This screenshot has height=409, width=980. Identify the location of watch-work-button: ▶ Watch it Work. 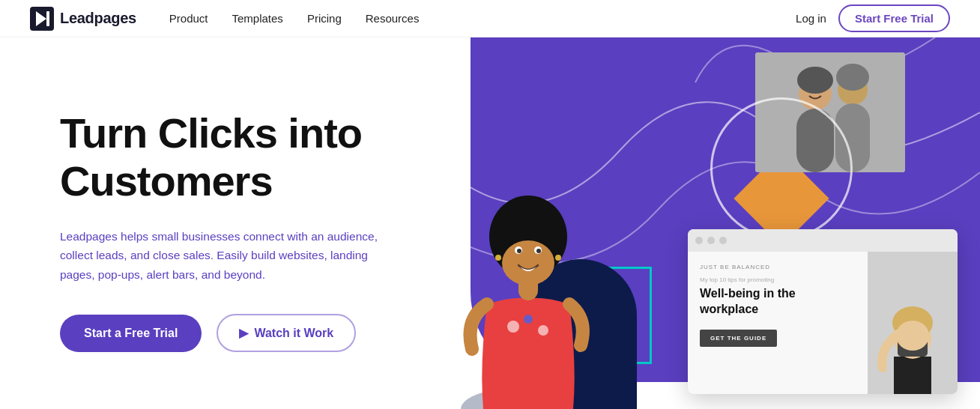
(286, 333).